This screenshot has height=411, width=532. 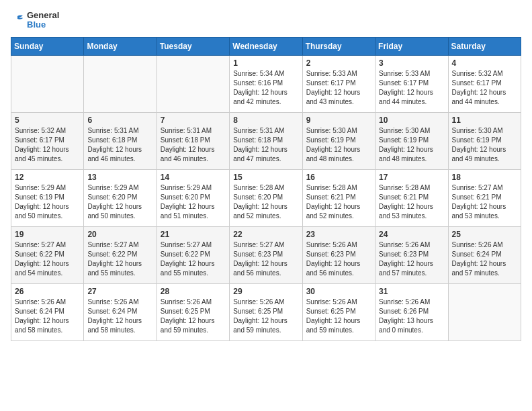 I want to click on day-number: 11, so click(x=485, y=120).